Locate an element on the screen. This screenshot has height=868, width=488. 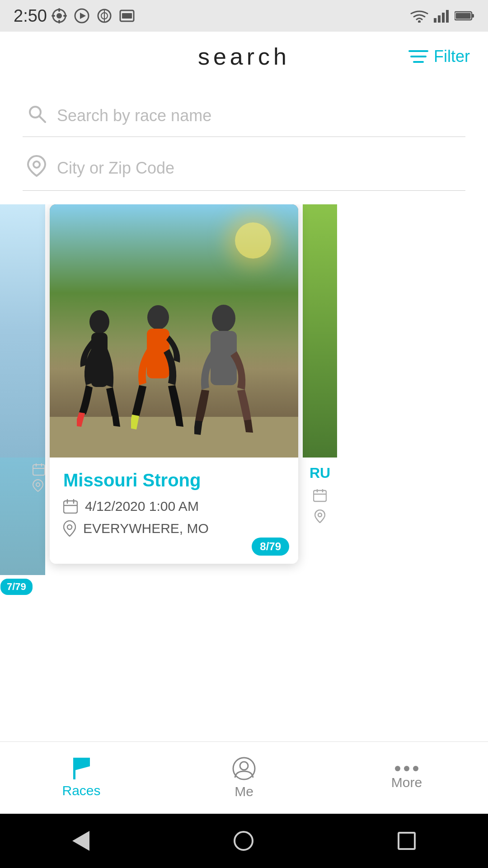
header: search Filter is located at coordinates (244, 57).